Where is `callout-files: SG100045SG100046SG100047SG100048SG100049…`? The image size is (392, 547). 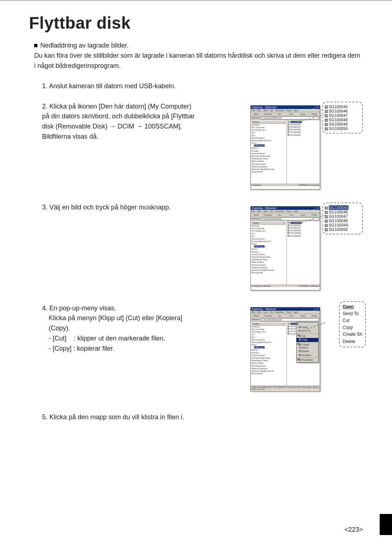
callout-files: SG100045SG100046SG100047SG100048SG100049… is located at coordinates (343, 118).